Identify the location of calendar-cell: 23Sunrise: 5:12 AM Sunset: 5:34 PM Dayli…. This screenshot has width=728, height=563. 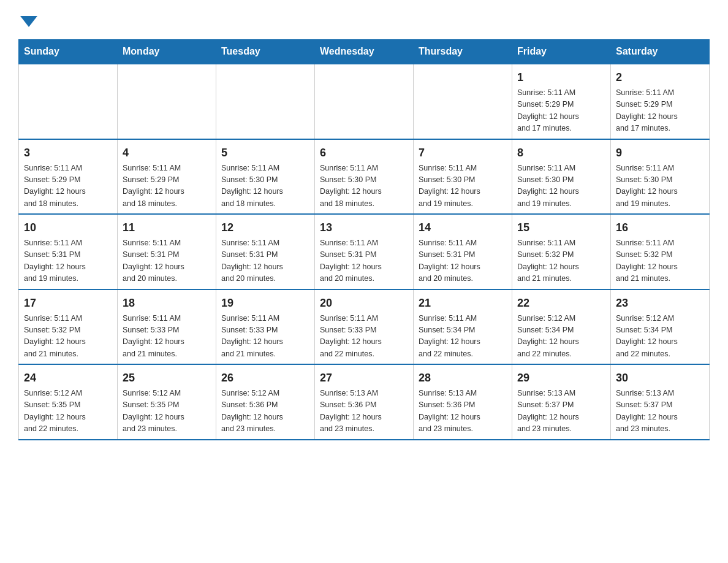
(661, 327).